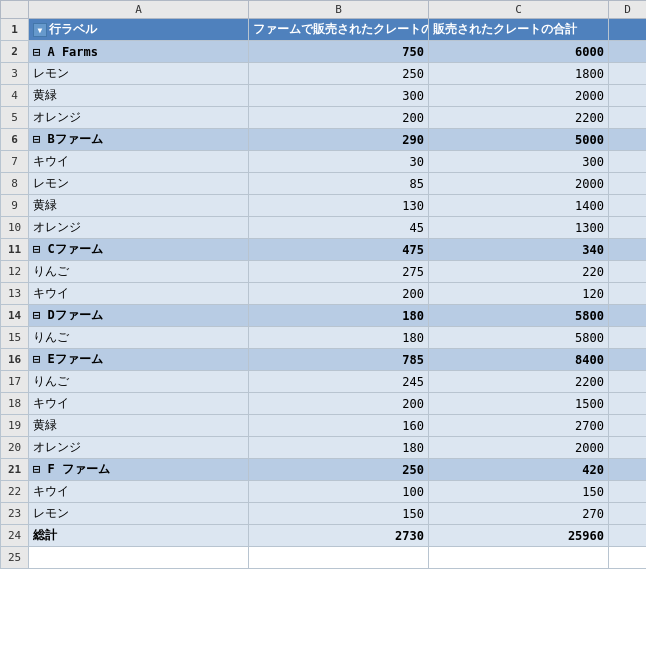 The image size is (646, 652). Describe the element at coordinates (40, 30) in the screenshot. I see `row-label-dropdown: ▼` at that location.